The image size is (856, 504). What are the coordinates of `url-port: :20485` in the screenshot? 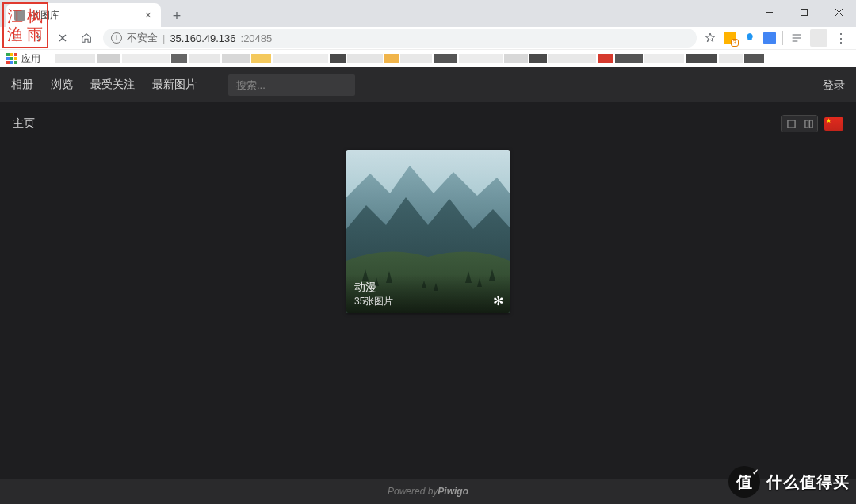 It's located at (257, 38).